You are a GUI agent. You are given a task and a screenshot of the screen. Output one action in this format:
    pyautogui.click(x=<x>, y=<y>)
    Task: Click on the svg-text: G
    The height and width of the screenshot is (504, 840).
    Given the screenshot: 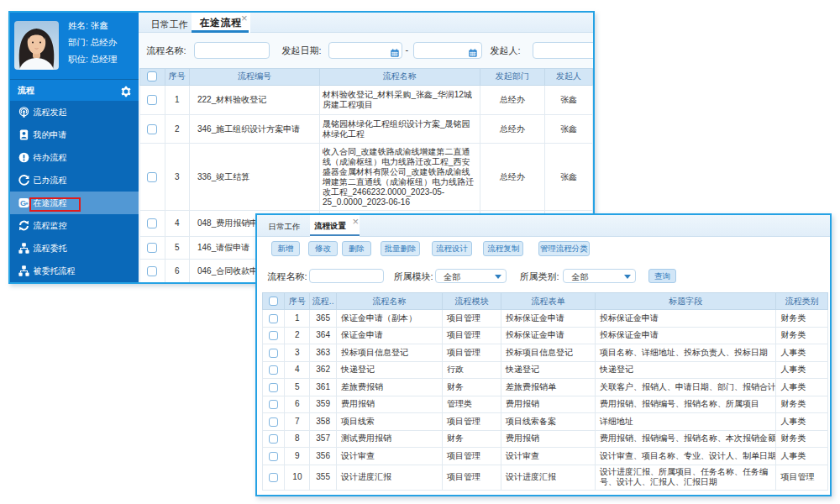 What is the action you would take?
    pyautogui.click(x=24, y=203)
    